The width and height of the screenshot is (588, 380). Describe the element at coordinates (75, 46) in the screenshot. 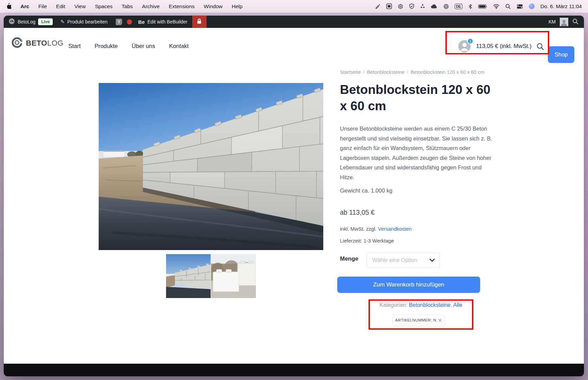

I see `nav-start: Start` at that location.